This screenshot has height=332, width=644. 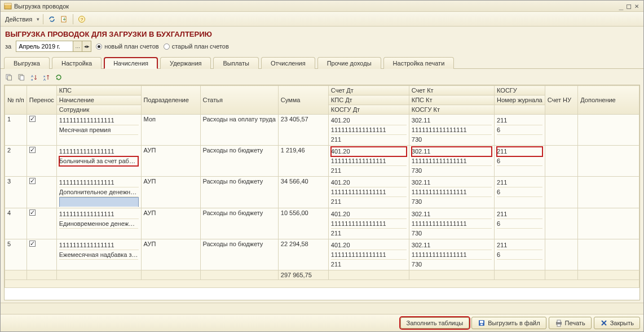 I want to click on print-button: Печать, so click(x=570, y=323).